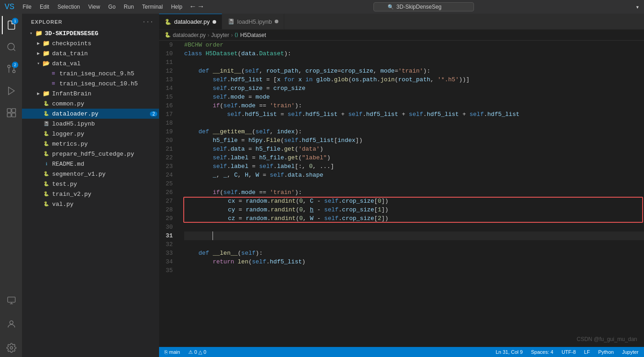 The image size is (644, 357). Describe the element at coordinates (90, 154) in the screenshot. I see `sidebar-item-prepare-hdf5: 🐍 prepare_hdf5_cutedge.py` at that location.